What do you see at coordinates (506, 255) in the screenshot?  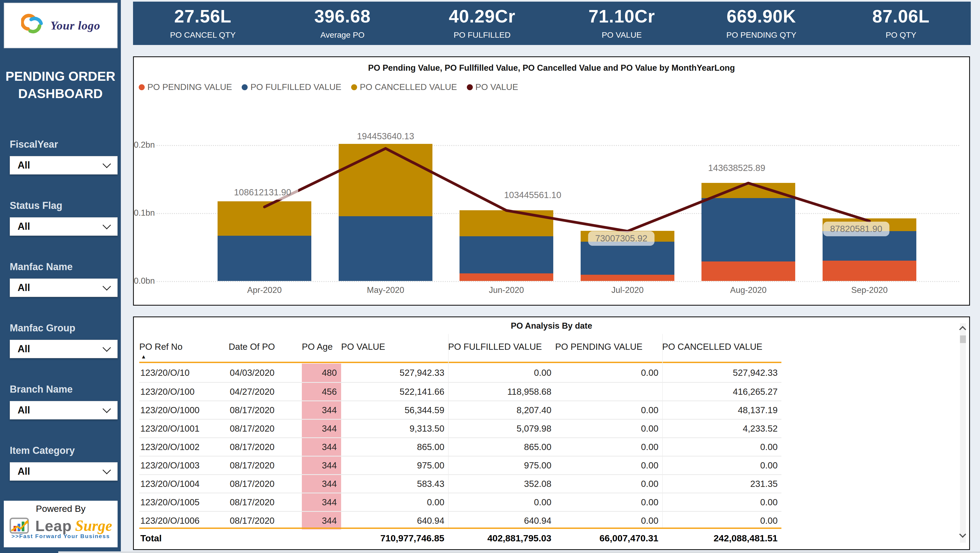 I see `bar-segment-po-fulfilled-value-jun-2020` at bounding box center [506, 255].